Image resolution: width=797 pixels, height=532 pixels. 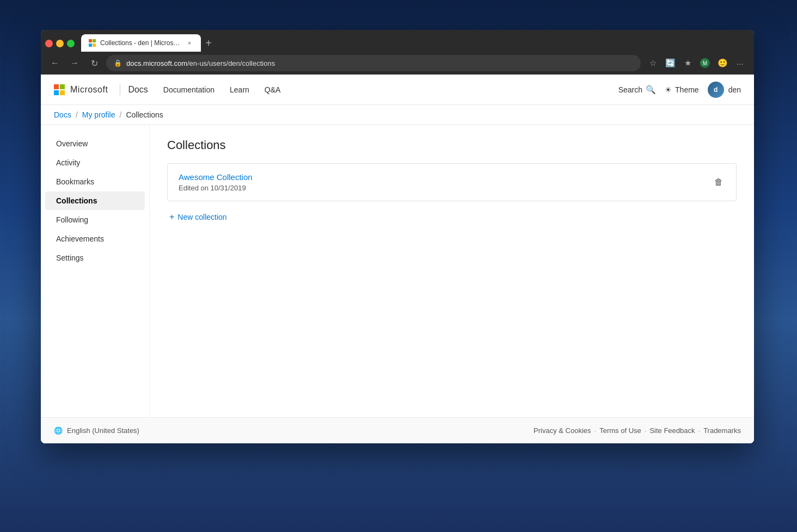 I want to click on footer-links: Privacy & Cookies · Terms of Use · Site …, so click(x=637, y=431).